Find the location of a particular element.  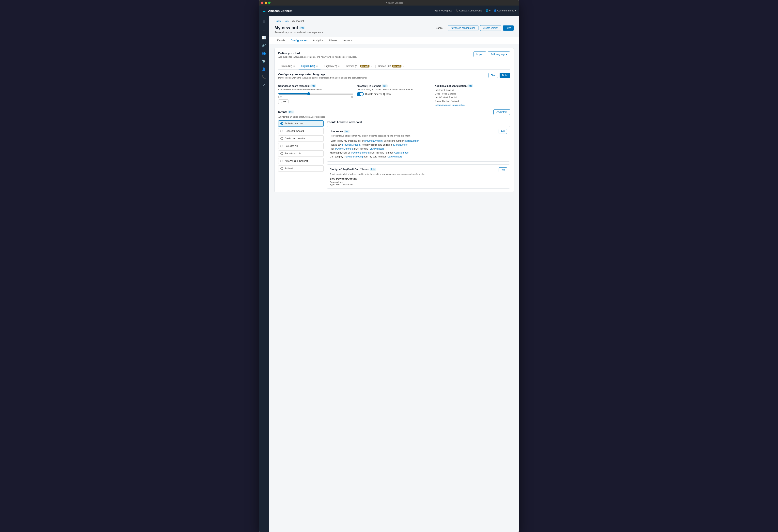

lang-close-korean-kr: ✕ is located at coordinates (404, 66).